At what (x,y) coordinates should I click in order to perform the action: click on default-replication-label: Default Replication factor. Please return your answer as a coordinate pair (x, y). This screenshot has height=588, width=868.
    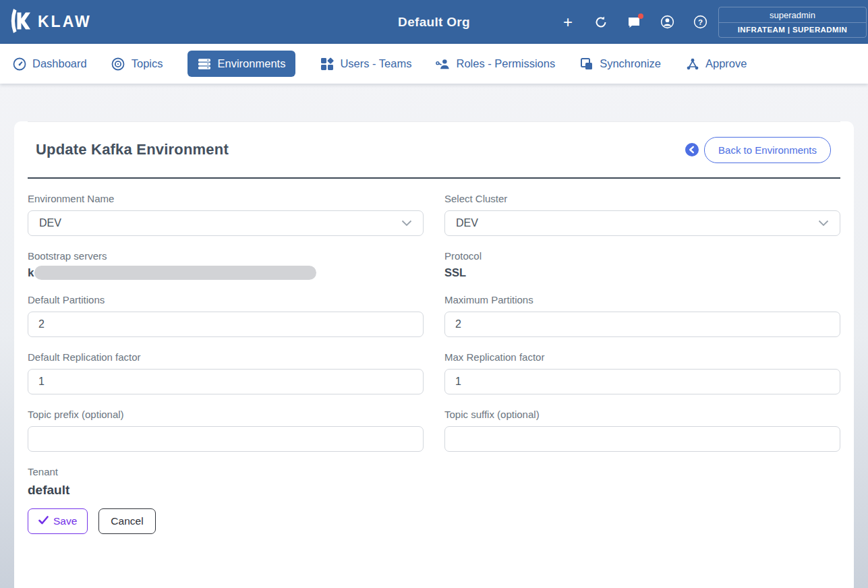
    Looking at the image, I should click on (225, 357).